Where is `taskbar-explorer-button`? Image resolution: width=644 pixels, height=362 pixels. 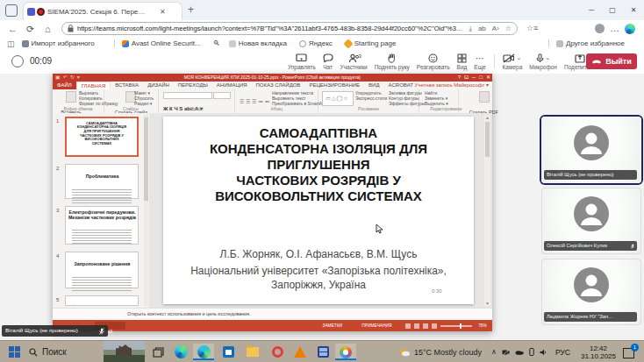
taskbar-explorer-button is located at coordinates (253, 352).